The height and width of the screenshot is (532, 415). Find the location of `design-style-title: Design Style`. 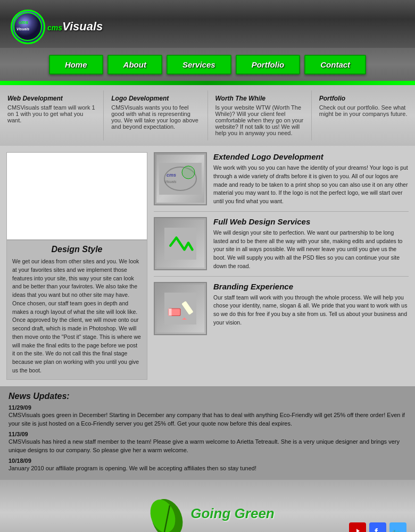

design-style-title: Design Style is located at coordinates (77, 250).